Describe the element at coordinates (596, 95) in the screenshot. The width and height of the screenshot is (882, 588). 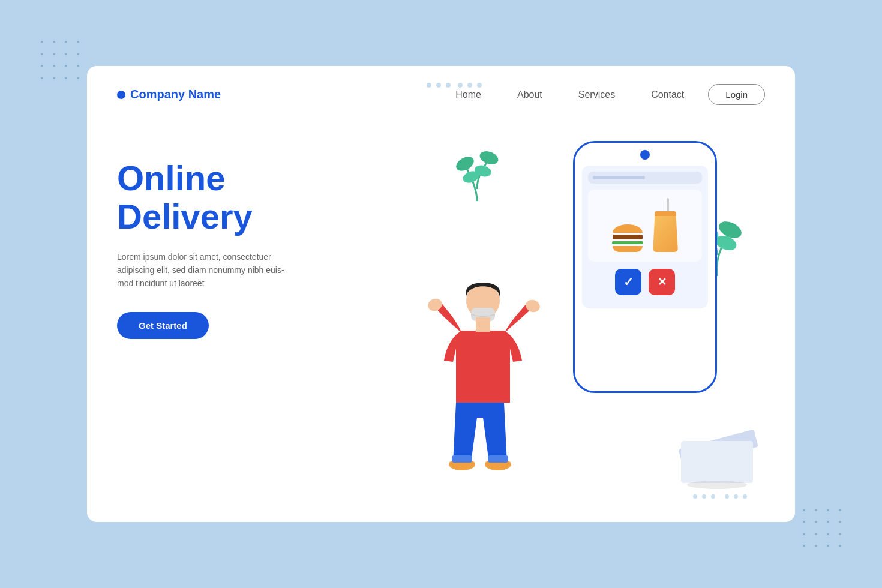
I see `nav-services: Services` at that location.